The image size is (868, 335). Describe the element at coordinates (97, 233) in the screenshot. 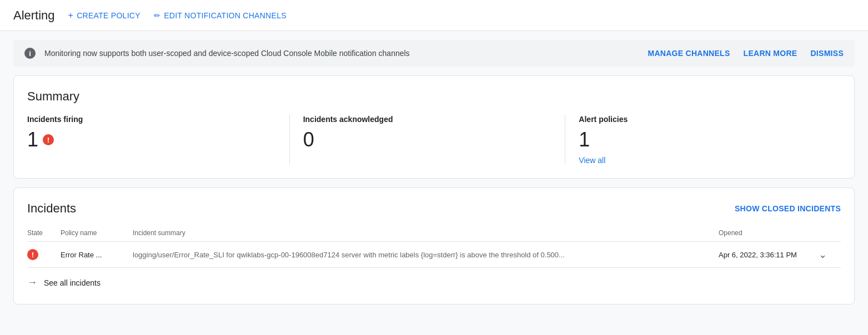

I see `policy-column-header: Policy name` at that location.